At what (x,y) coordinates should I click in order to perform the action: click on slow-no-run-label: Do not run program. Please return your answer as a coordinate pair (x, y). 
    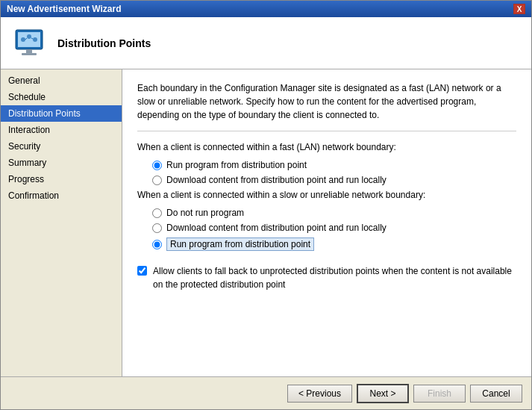
    Looking at the image, I should click on (205, 213).